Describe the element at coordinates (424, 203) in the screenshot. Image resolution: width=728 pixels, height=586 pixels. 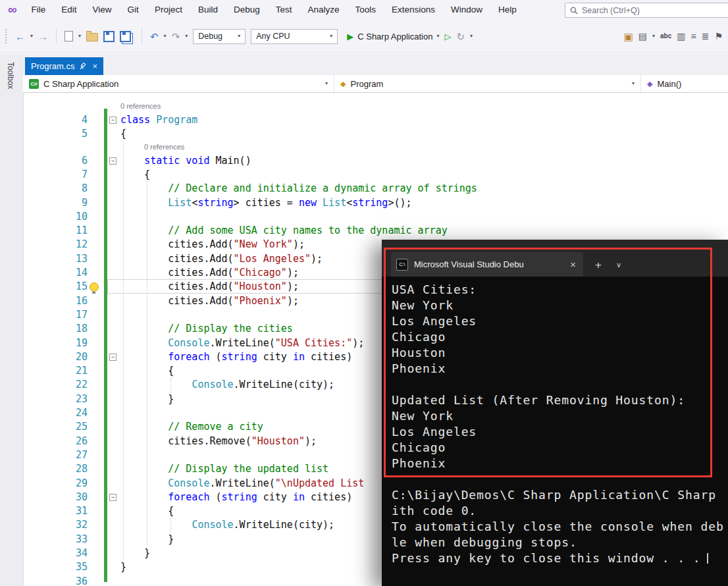
I see `code-line: List<string> cities = new List<string>()…` at that location.